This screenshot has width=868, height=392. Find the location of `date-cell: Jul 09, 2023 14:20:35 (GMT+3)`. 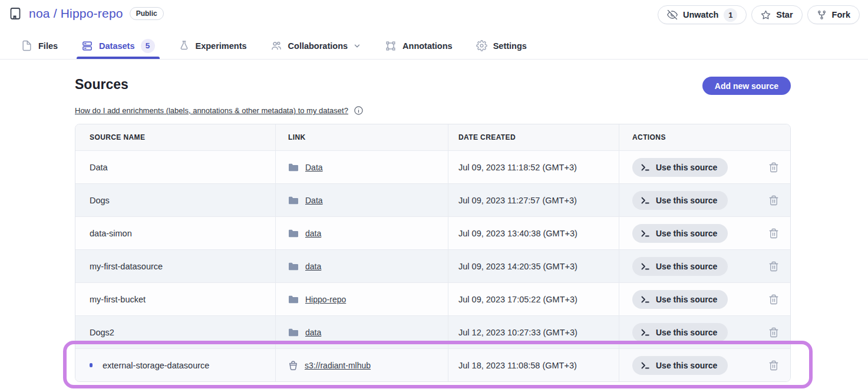

date-cell: Jul 09, 2023 14:20:35 (GMT+3) is located at coordinates (534, 266).